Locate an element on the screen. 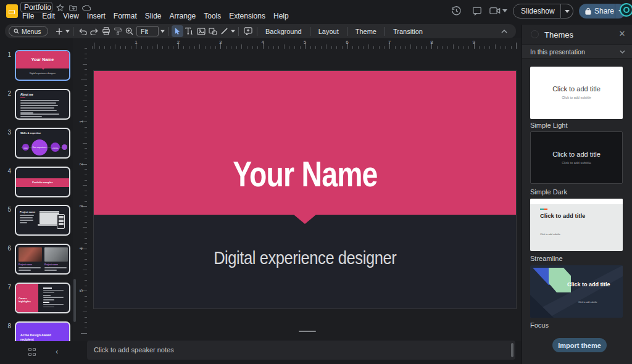 The width and height of the screenshot is (632, 364). close-panel-icon: ✕ is located at coordinates (622, 34).